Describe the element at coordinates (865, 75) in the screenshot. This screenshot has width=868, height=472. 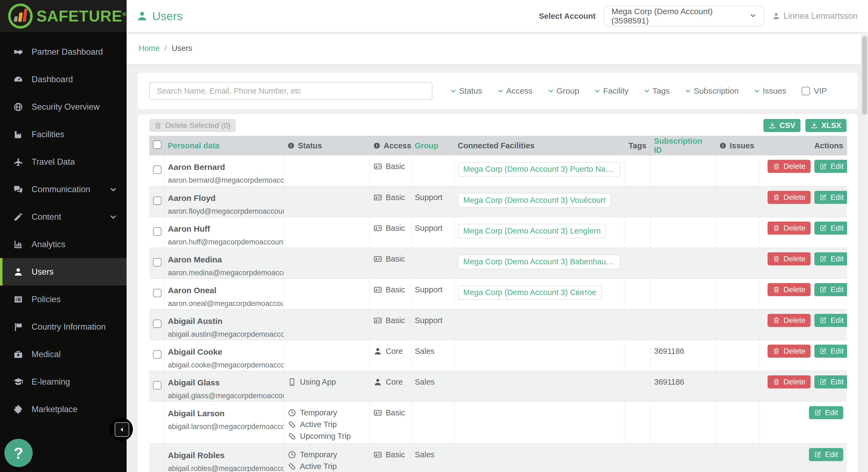
I see `scrollbar-thumb` at that location.